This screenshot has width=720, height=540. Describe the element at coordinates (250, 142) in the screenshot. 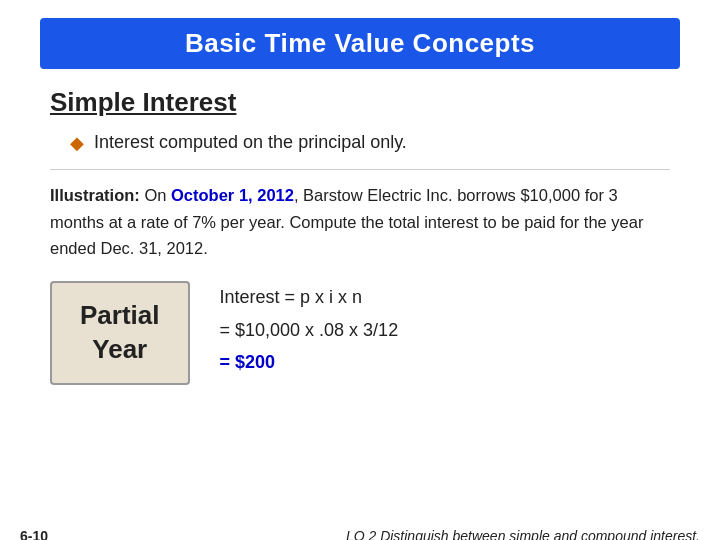

I see `bullet-text: Interest computed on the principal only.` at that location.